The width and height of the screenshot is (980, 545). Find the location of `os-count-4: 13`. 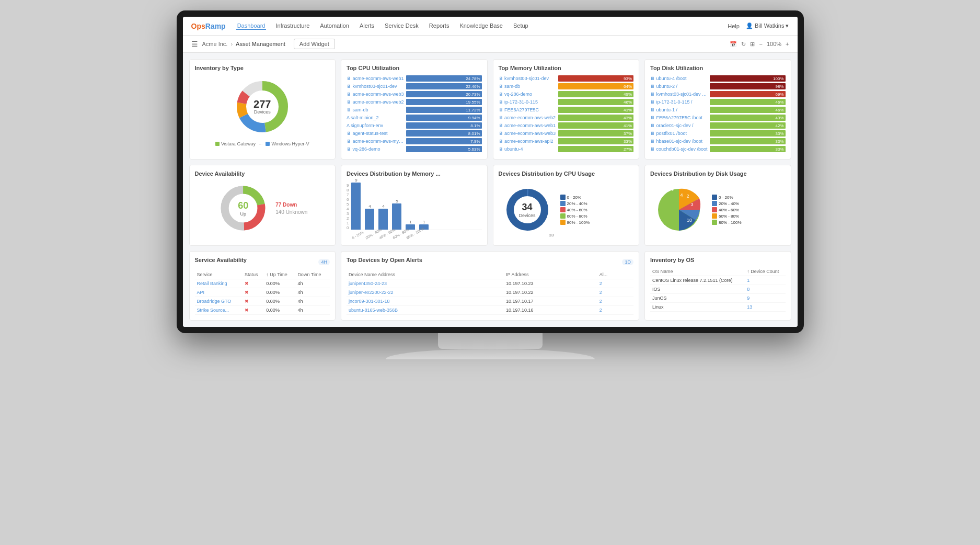

os-count-4: 13 is located at coordinates (765, 308).